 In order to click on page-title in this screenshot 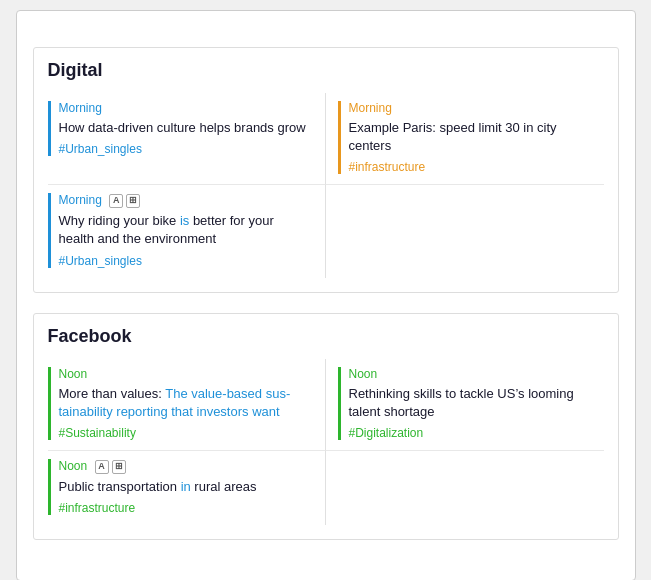, I will do `click(326, 29)`.